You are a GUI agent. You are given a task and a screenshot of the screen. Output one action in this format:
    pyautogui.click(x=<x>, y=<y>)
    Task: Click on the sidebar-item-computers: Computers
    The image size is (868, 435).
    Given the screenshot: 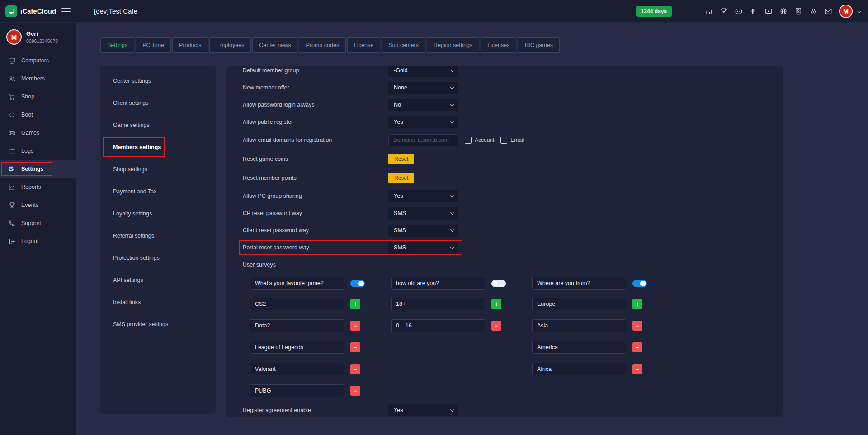 What is the action you would take?
    pyautogui.click(x=38, y=61)
    